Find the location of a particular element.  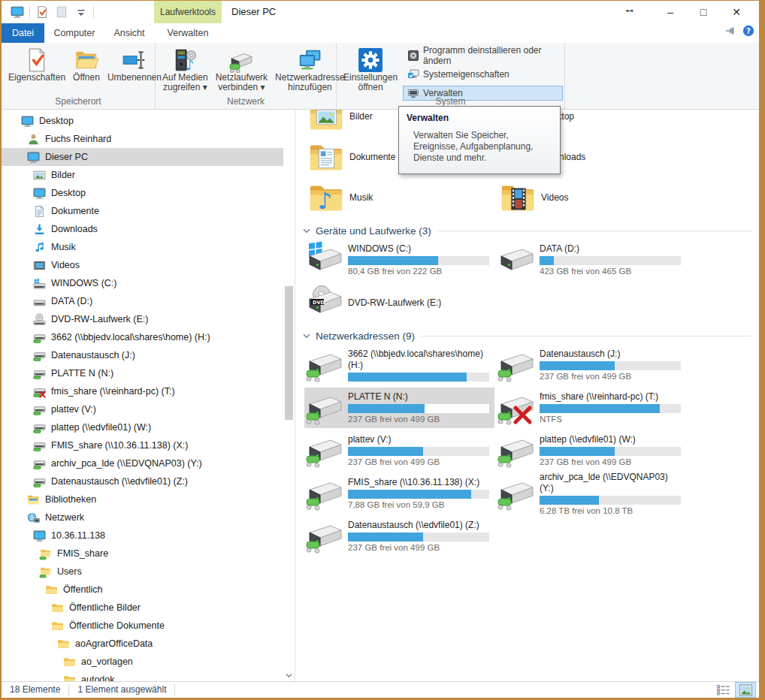

sidebar-item: plattev (V:) is located at coordinates (143, 409).